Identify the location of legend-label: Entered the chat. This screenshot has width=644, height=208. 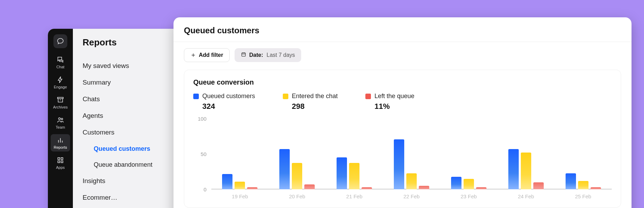
(315, 96).